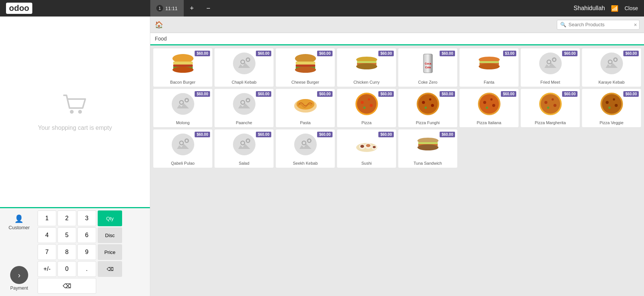 This screenshot has height=296, width=644. I want to click on product-card-qabeli-pulao: $60.00 + Qabeli Pulao, so click(183, 149).